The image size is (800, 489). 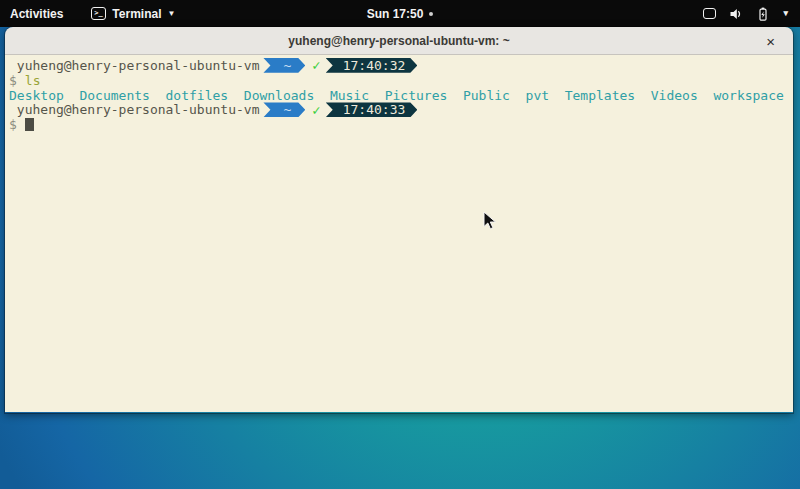 I want to click on command-text: ls, so click(x=33, y=80).